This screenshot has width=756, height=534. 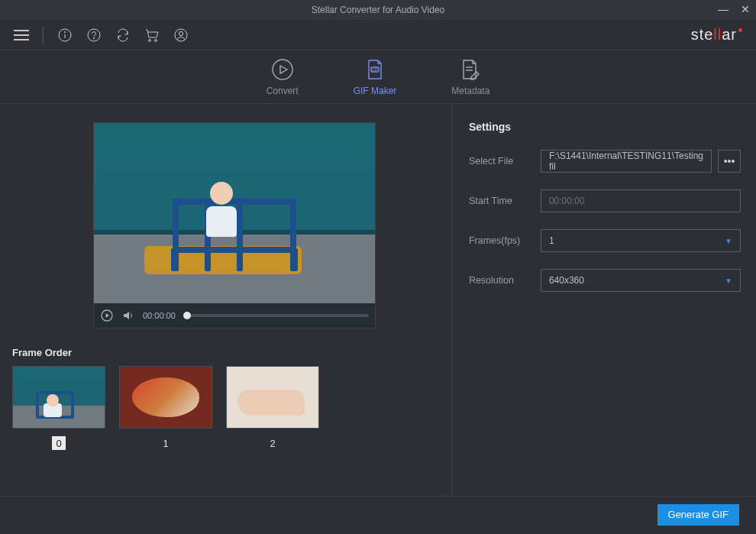 What do you see at coordinates (376, 91) in the screenshot?
I see `mode-label: GIF Maker` at bounding box center [376, 91].